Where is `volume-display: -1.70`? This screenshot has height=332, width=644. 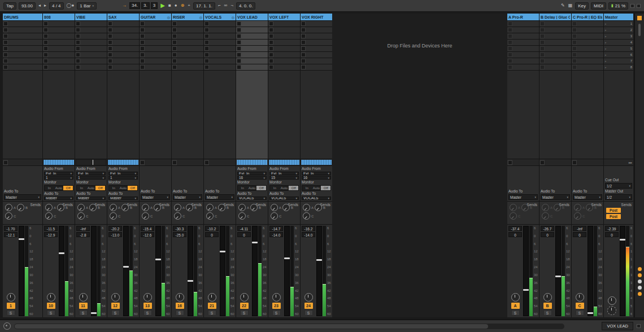 volume-display: -1.70 is located at coordinates (11, 228).